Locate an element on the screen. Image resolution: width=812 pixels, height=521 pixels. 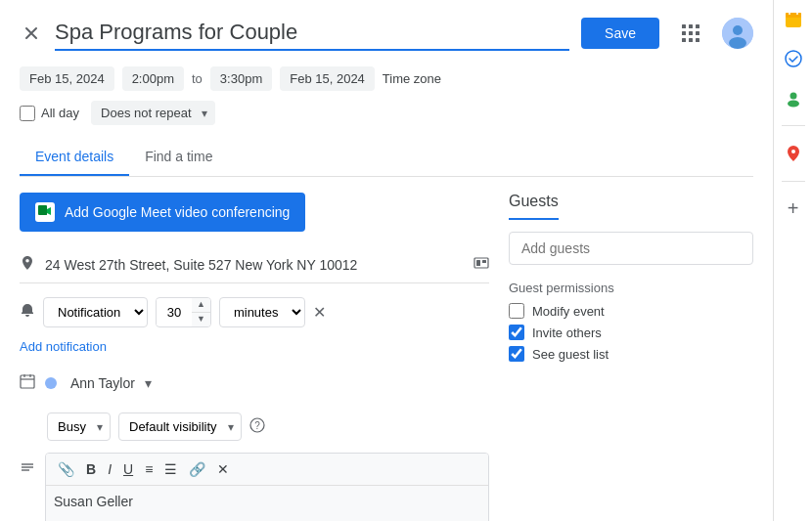
event-title-input is located at coordinates (312, 33).